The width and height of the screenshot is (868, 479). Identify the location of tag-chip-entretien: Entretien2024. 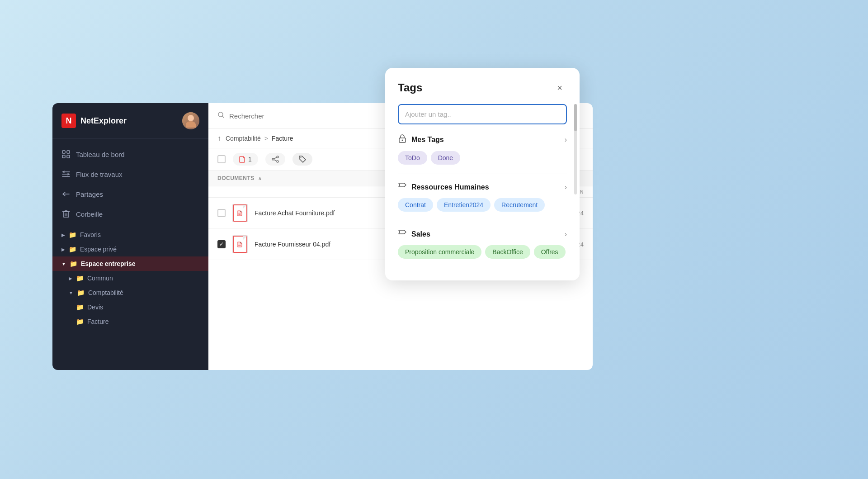
(464, 205).